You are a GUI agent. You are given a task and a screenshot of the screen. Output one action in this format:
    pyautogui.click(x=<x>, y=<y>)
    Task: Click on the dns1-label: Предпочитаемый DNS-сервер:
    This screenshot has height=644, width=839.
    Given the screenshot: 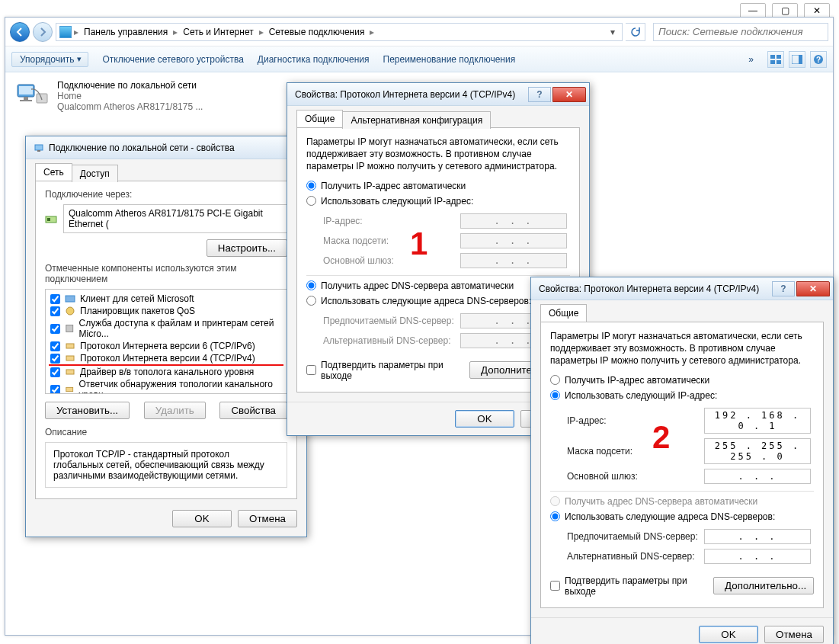 What is the action you would take?
    pyautogui.click(x=392, y=321)
    